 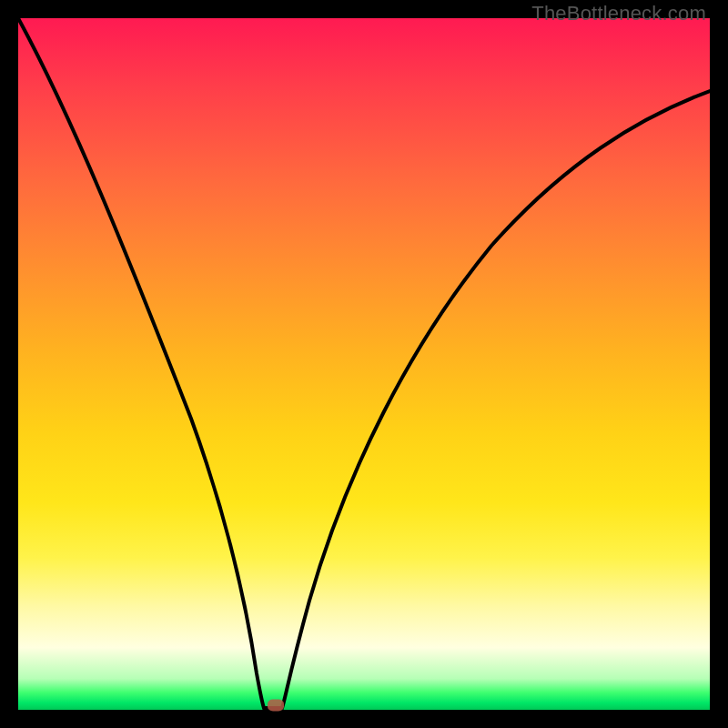 What do you see at coordinates (619, 14) in the screenshot?
I see `watermark-text: TheBottleneck.com` at bounding box center [619, 14].